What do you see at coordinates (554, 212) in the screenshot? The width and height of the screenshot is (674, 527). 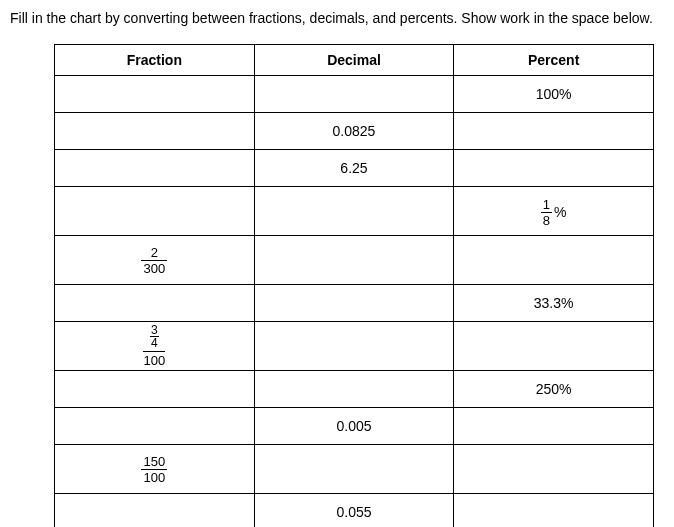 I see `fraction-percent: 1 8 %` at bounding box center [554, 212].